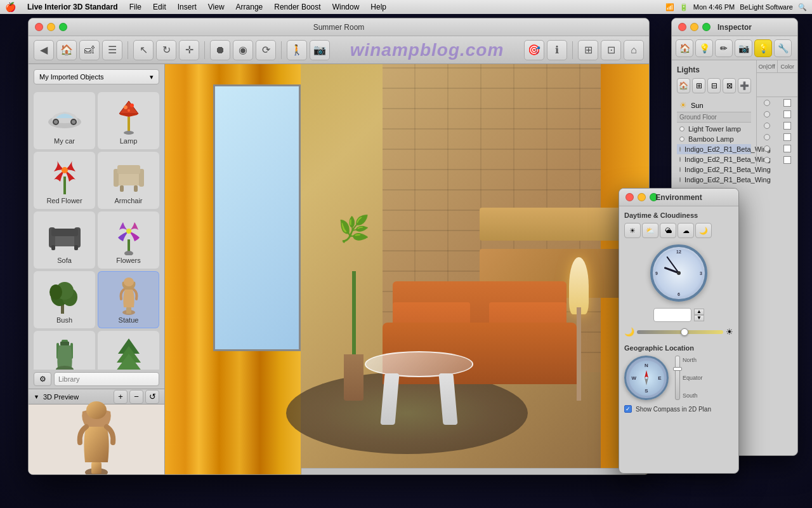  I want to click on latitude-slider, so click(678, 378).